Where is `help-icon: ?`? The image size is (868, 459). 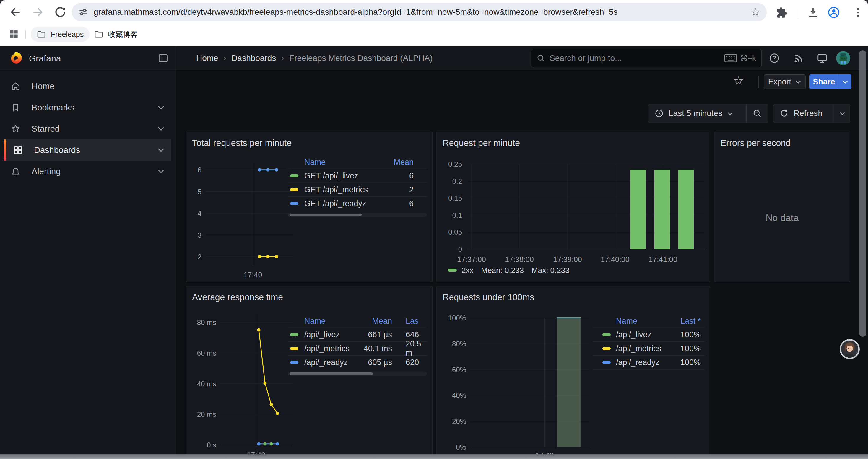 help-icon: ? is located at coordinates (774, 58).